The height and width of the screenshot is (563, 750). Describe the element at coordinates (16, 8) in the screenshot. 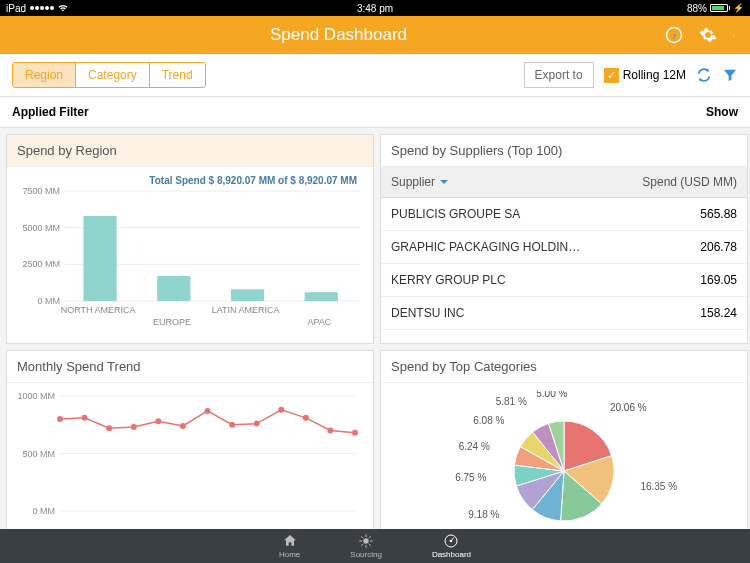

I see `device-label: iPad` at that location.